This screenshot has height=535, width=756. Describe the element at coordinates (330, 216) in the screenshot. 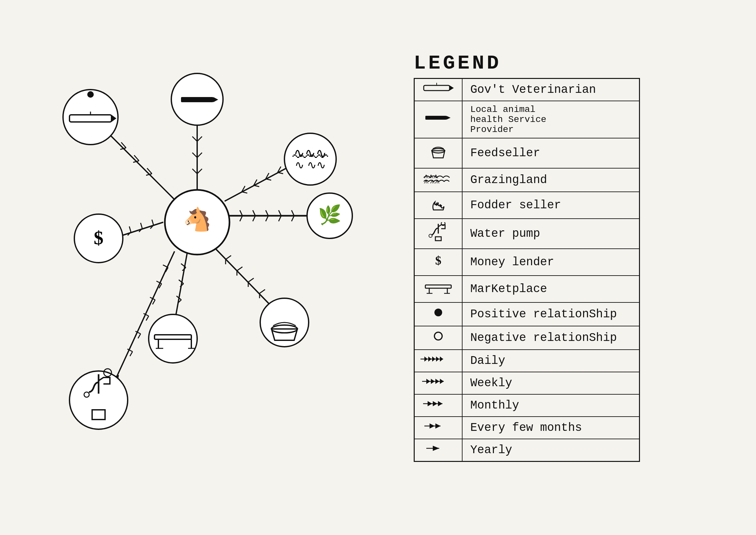

I see `node-fodder: 🌿` at that location.